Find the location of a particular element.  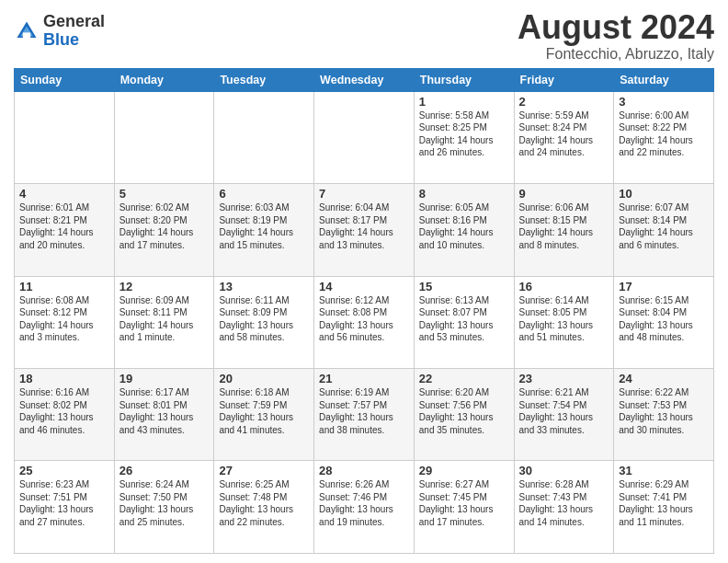

day-cell: 8Sunrise: 6:05 AM Sunset: 8:16 PM Daylig… is located at coordinates (463, 230).